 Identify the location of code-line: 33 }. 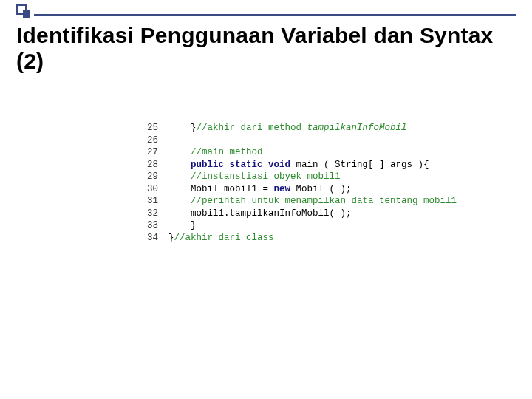
(298, 226).